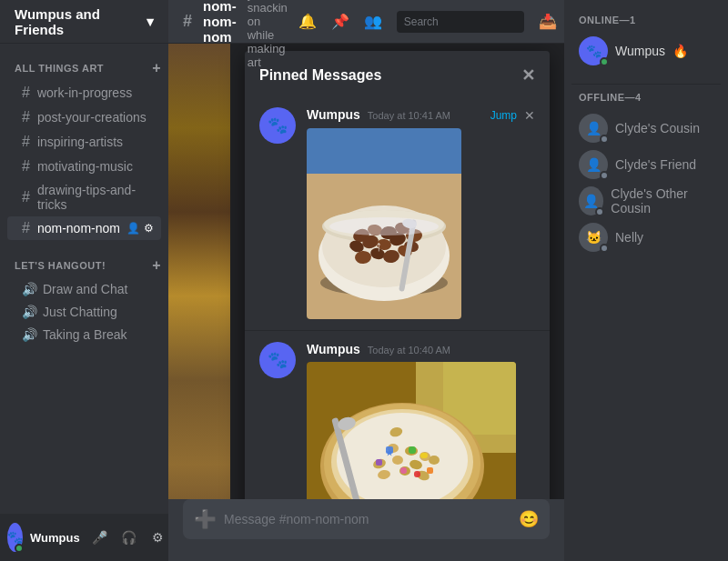 This screenshot has width=728, height=561. What do you see at coordinates (368, 519) in the screenshot?
I see `message-input` at bounding box center [368, 519].